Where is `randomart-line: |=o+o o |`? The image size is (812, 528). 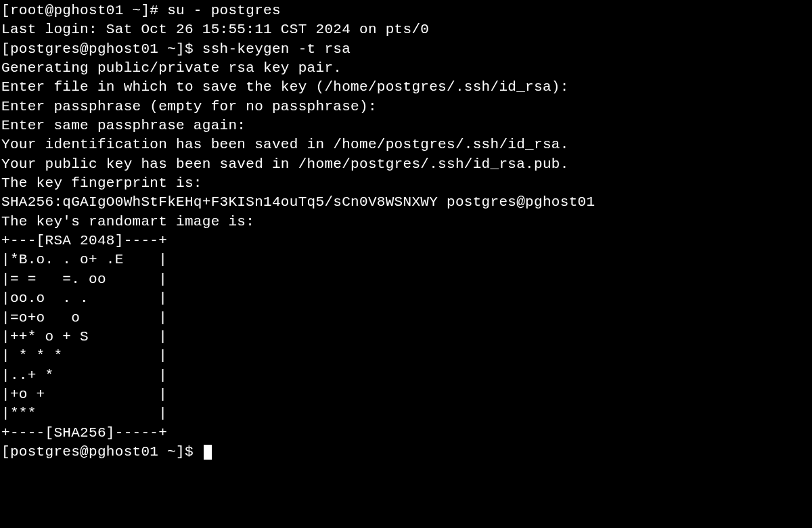 randomart-line: |=o+o o | is located at coordinates (407, 318).